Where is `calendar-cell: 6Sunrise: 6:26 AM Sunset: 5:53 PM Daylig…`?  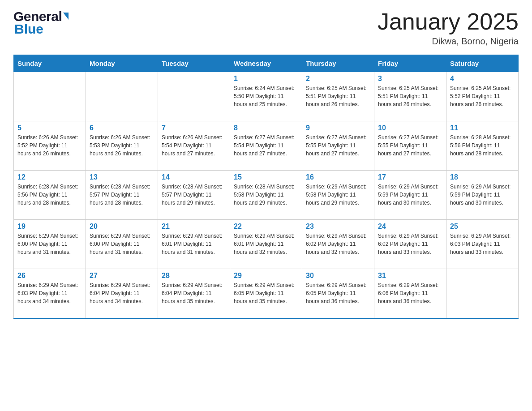 calendar-cell: 6Sunrise: 6:26 AM Sunset: 5:53 PM Daylig… is located at coordinates (122, 146).